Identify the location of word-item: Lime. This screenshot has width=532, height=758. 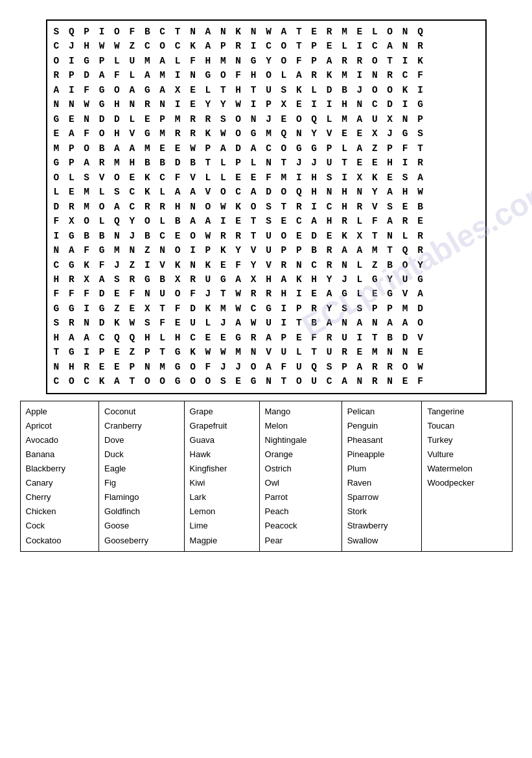
(222, 526).